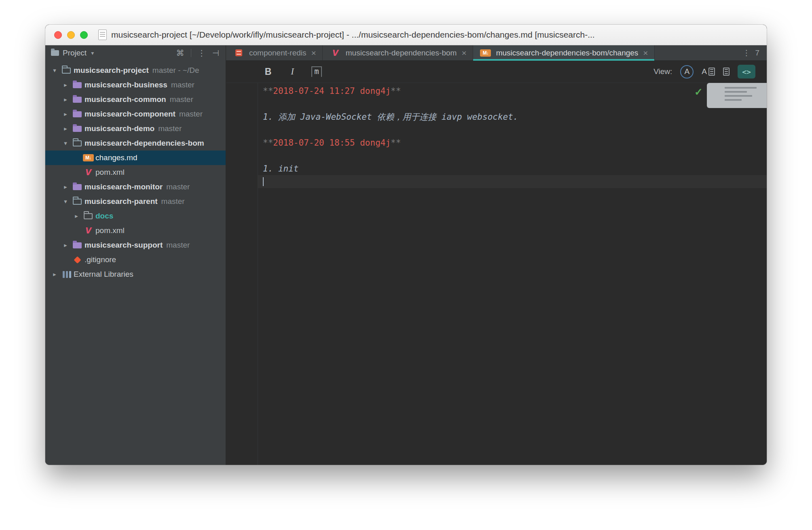 The image size is (812, 530). I want to click on tree-item-musicsearch-support: ▸musicsearch-supportmaster, so click(135, 245).